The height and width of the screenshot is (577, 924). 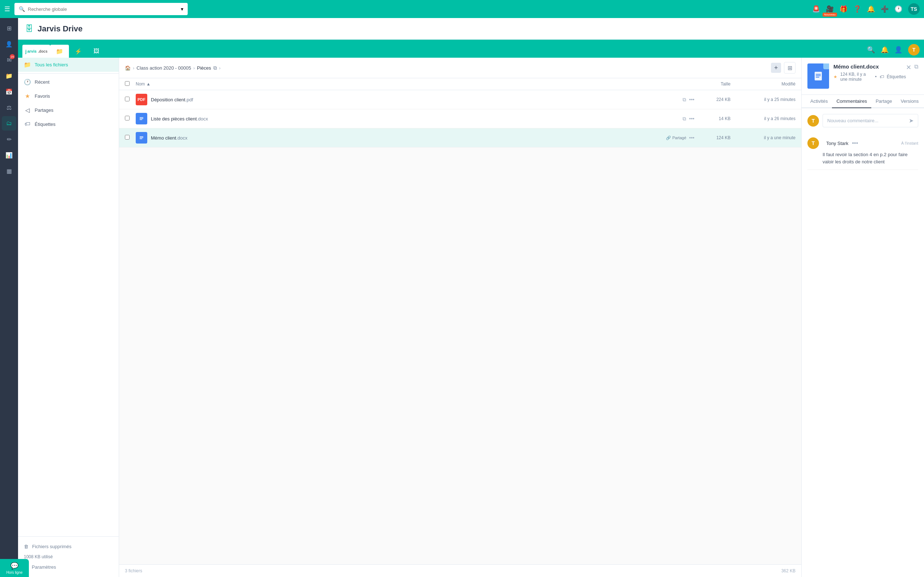 I want to click on folder-icon: 📁, so click(x=27, y=65).